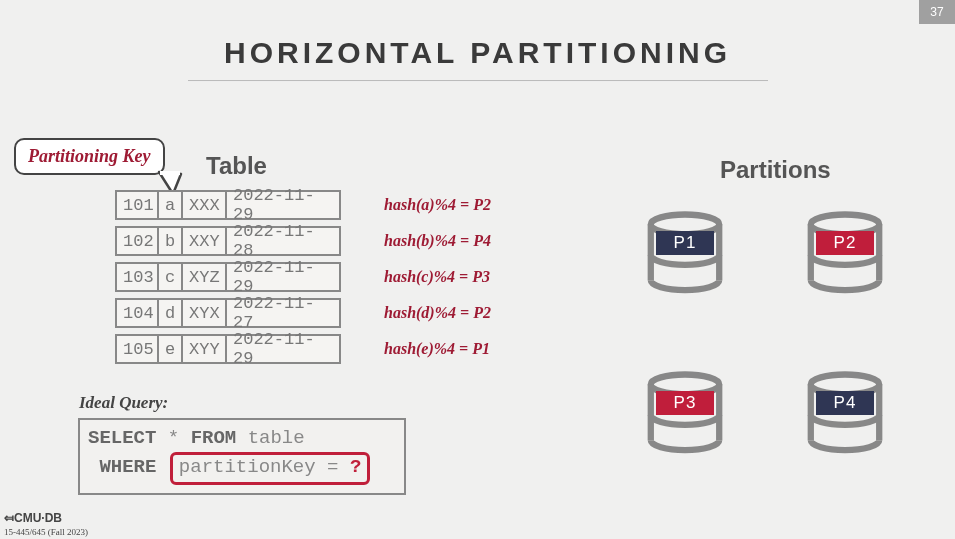 This screenshot has width=955, height=539. What do you see at coordinates (205, 349) in the screenshot?
I see `cell-val: XYY` at bounding box center [205, 349].